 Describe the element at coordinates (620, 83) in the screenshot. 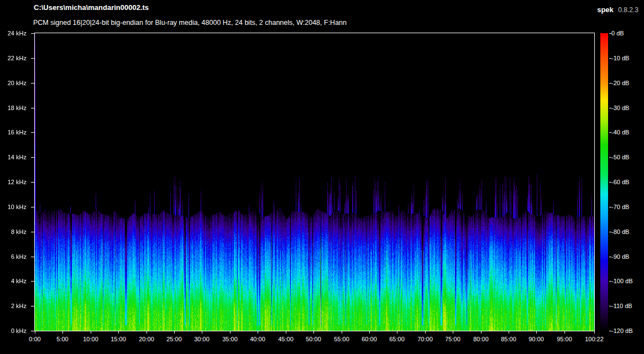

I see `db-tick-label: -20 dB` at that location.